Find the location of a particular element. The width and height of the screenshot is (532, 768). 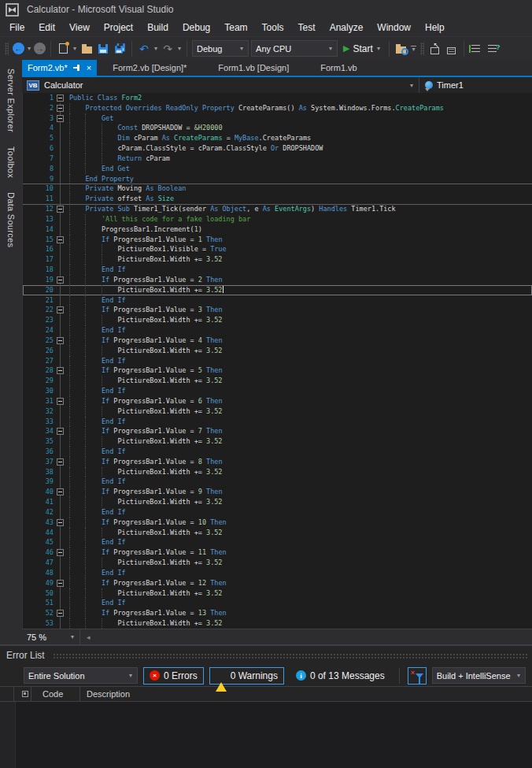

code-line: 53 PictiureBox1.Width += 3.52 is located at coordinates (277, 624).